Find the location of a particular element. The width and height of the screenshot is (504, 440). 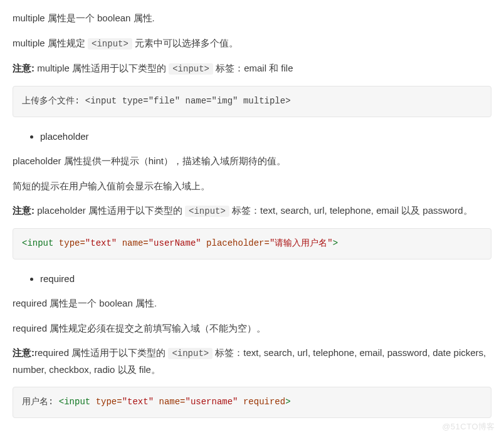

text: required 属性规定必须在提交之前填写输入域（不能为空）。 is located at coordinates (139, 328).